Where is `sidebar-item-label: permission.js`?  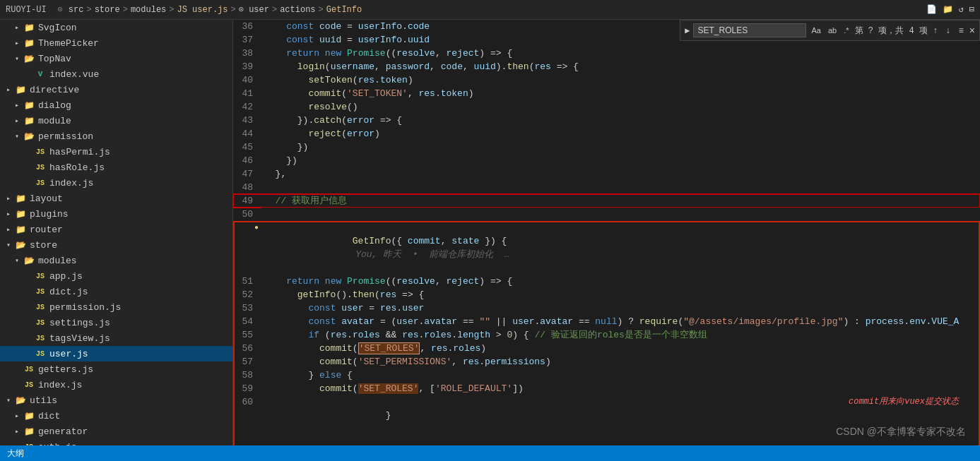
sidebar-item-label: permission.js is located at coordinates (85, 308).